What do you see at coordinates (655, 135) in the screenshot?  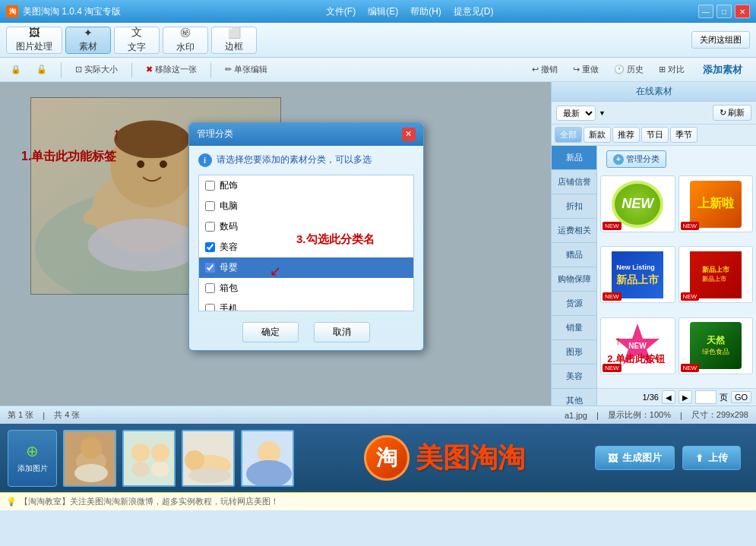 I see `cat-tab-holiday: 节日` at bounding box center [655, 135].